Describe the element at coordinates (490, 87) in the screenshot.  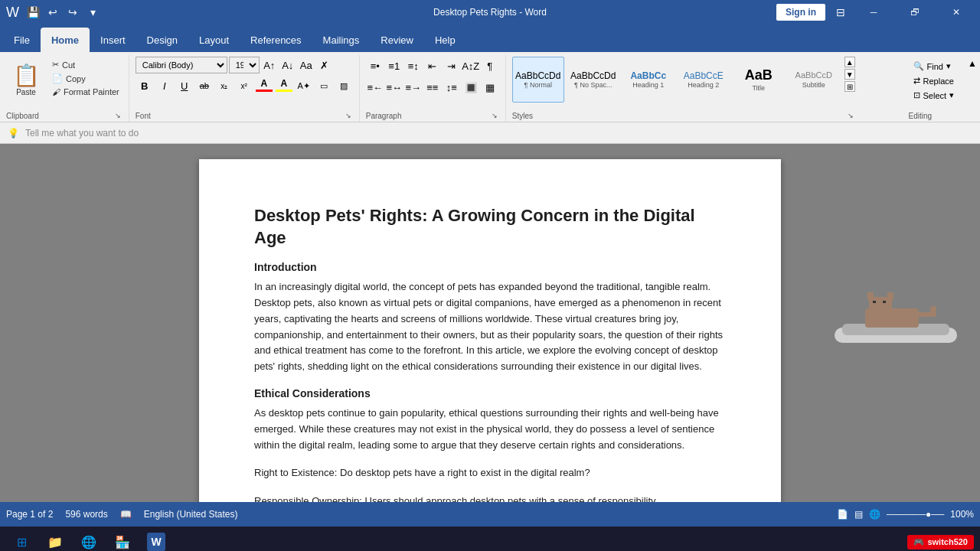
I see `borders-button: ▦` at that location.